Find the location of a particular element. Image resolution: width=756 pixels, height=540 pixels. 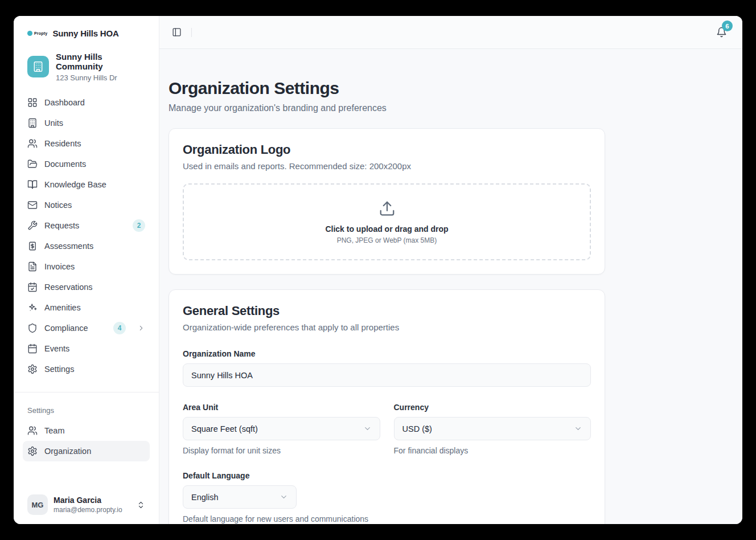

sidebar-item-events: Events is located at coordinates (87, 349).